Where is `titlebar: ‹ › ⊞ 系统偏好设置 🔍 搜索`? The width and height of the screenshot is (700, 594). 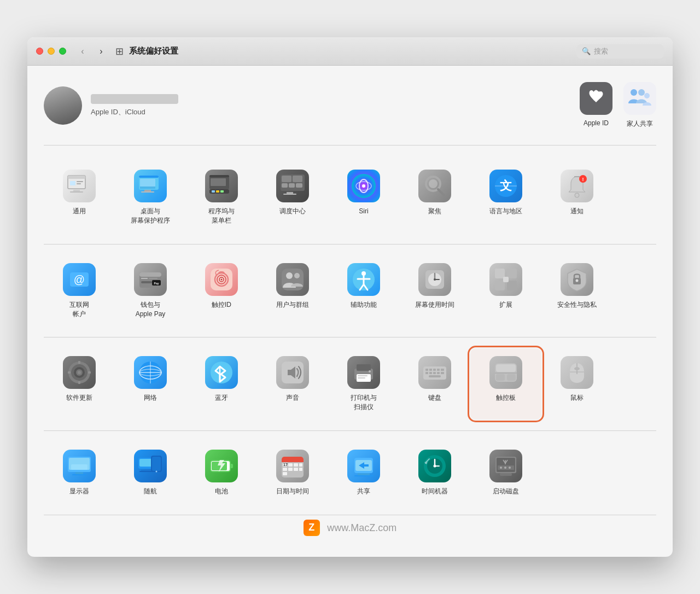
titlebar: ‹ › ⊞ 系统偏好设置 🔍 搜索 is located at coordinates (350, 51).